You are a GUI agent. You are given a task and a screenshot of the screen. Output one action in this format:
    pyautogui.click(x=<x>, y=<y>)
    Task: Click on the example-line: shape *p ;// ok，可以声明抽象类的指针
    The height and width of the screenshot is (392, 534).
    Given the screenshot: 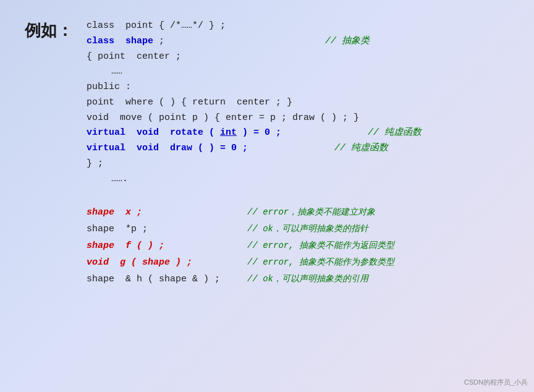 What is the action you would take?
    pyautogui.click(x=298, y=229)
    